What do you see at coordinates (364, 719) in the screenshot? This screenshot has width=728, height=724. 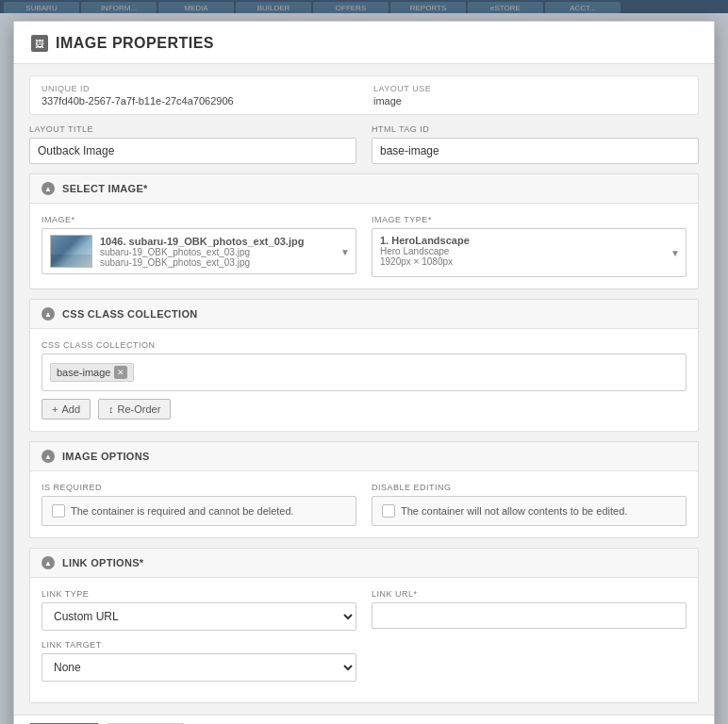 I see `modal-footer: ▲ Save ✕ Cancel` at bounding box center [364, 719].